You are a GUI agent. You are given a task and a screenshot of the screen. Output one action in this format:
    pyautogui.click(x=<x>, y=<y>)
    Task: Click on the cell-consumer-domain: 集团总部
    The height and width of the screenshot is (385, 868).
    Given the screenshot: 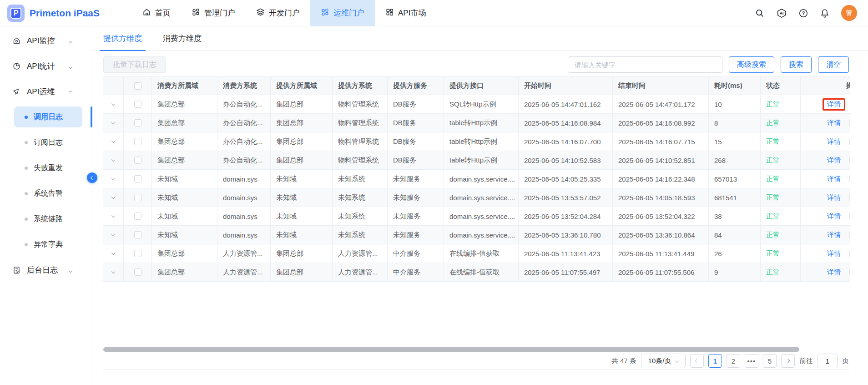 What is the action you would take?
    pyautogui.click(x=185, y=253)
    